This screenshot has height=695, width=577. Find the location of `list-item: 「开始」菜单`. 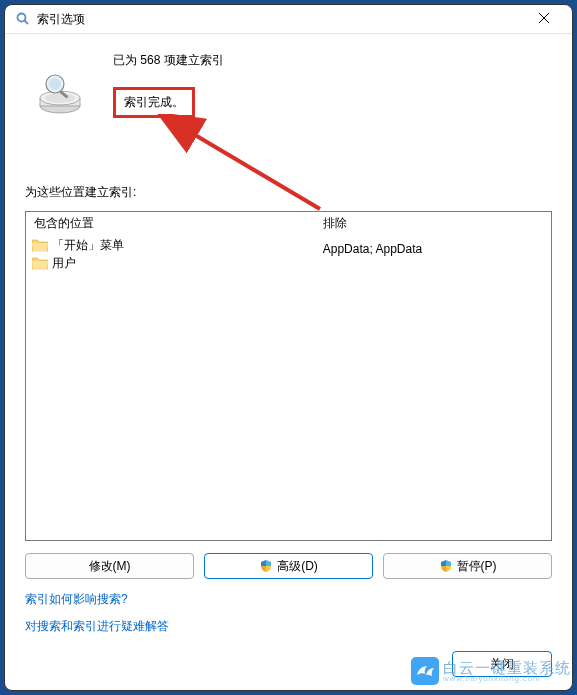

list-item: 「开始」菜单 is located at coordinates (170, 245).